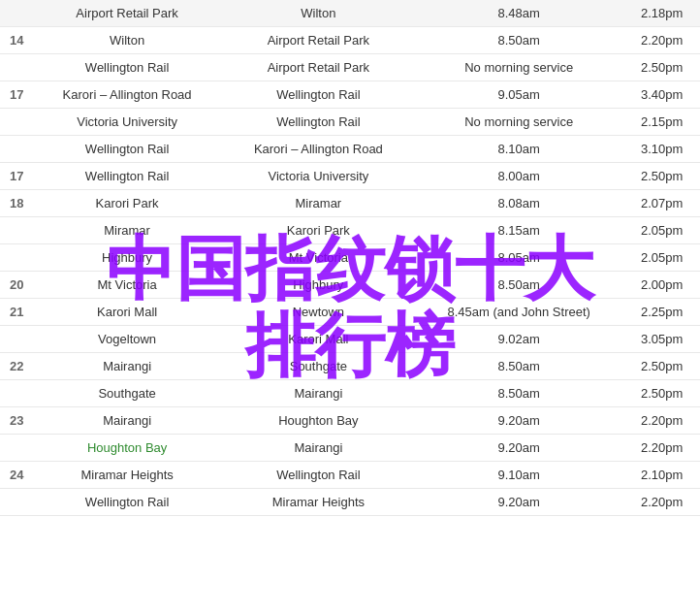 Image resolution: width=700 pixels, height=614 pixels. I want to click on evening-time: 2.00pm, so click(661, 285).